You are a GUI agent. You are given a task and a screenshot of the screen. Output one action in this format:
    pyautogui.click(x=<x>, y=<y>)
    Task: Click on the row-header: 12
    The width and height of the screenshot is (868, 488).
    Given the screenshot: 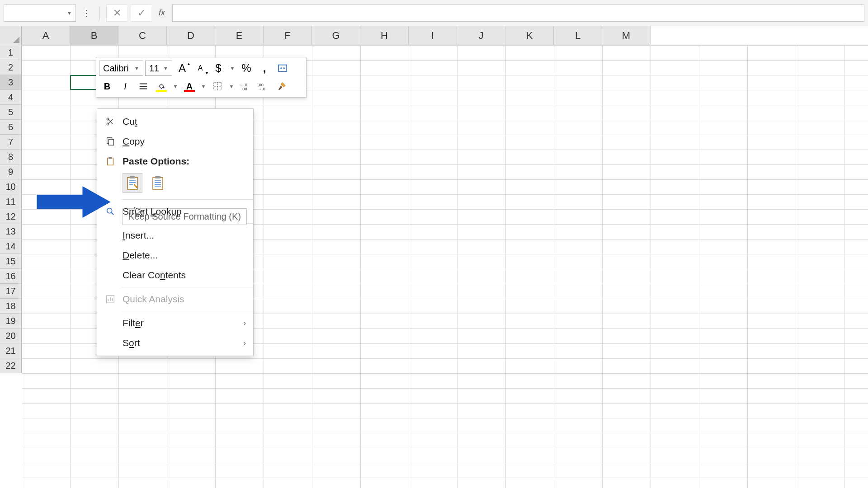 What is the action you would take?
    pyautogui.click(x=11, y=217)
    